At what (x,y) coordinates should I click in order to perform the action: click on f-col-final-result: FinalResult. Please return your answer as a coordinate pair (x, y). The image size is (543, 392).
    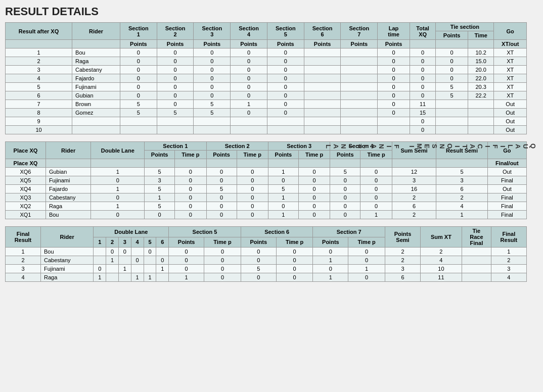
    Looking at the image, I should click on (509, 237).